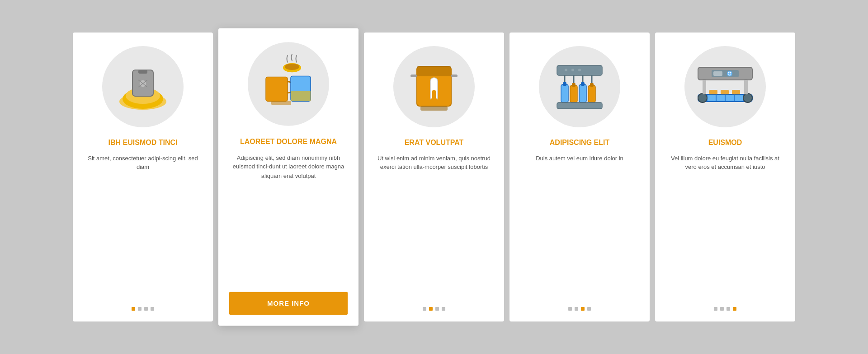 This screenshot has height=354, width=868. What do you see at coordinates (580, 226) in the screenshot?
I see `card-4-desc: Duis autem vel eum iriure dolor in` at bounding box center [580, 226].